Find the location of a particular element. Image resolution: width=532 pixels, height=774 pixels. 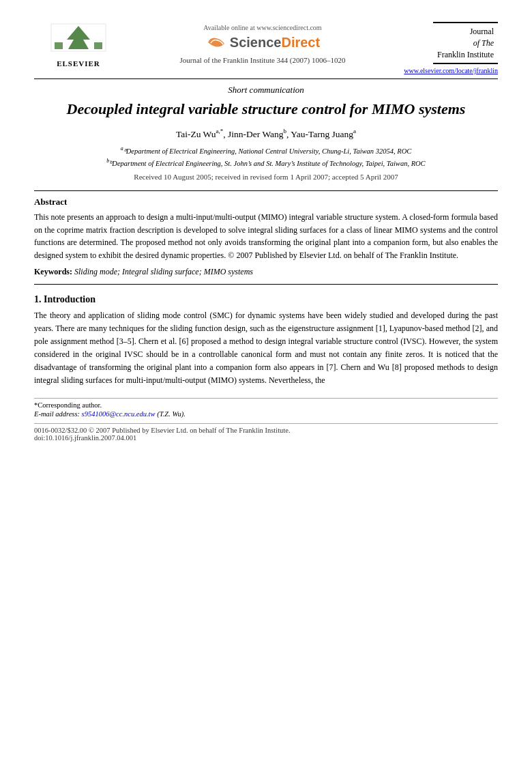

abstract-section: Abstract This note presents an approach … is located at coordinates (266, 237).